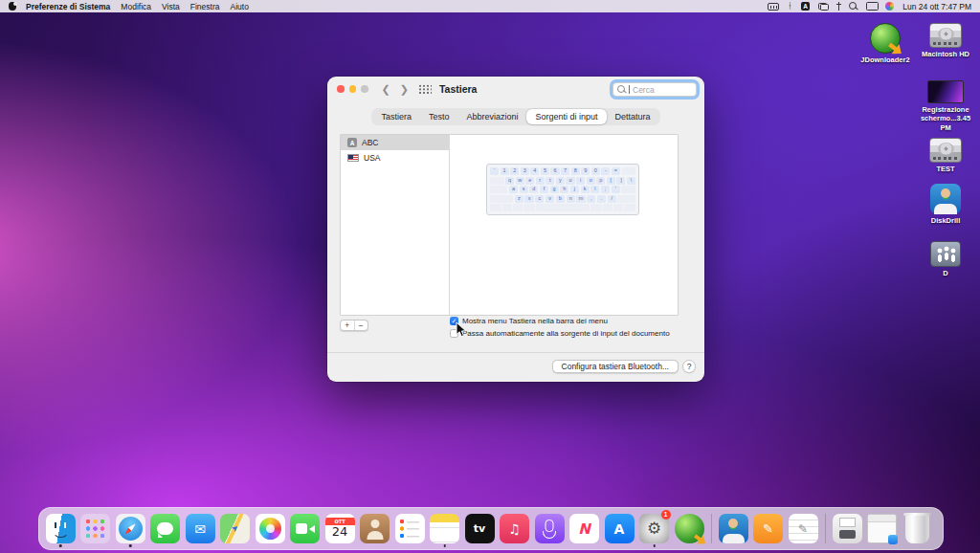 Image resolution: width=980 pixels, height=553 pixels. What do you see at coordinates (444, 528) in the screenshot?
I see `notes-icon` at bounding box center [444, 528].